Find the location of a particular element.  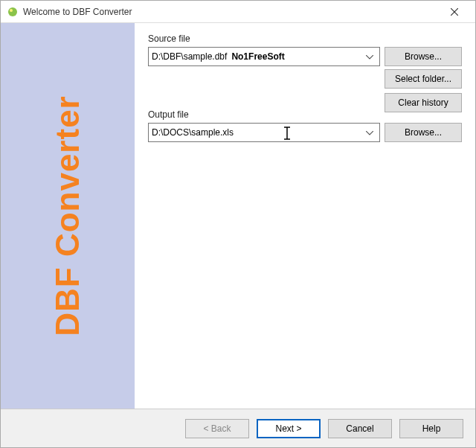

close-button is located at coordinates (454, 12).